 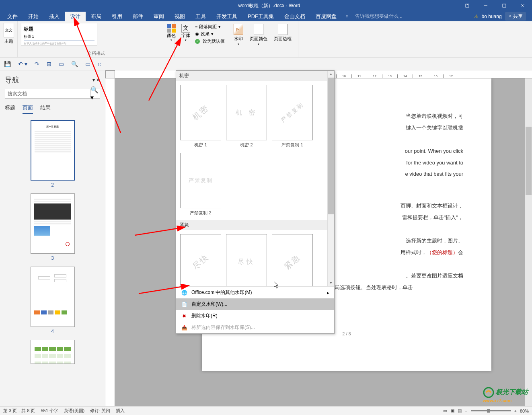 What do you see at coordinates (201, 260) in the screenshot?
I see `wm-item-asap-1: 尽快尽快 1` at bounding box center [201, 260].